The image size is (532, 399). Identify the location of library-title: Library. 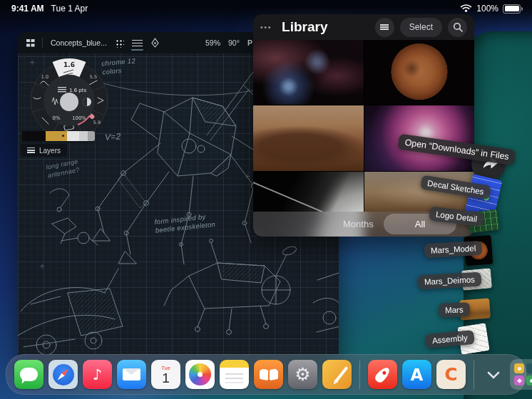
(325, 27).